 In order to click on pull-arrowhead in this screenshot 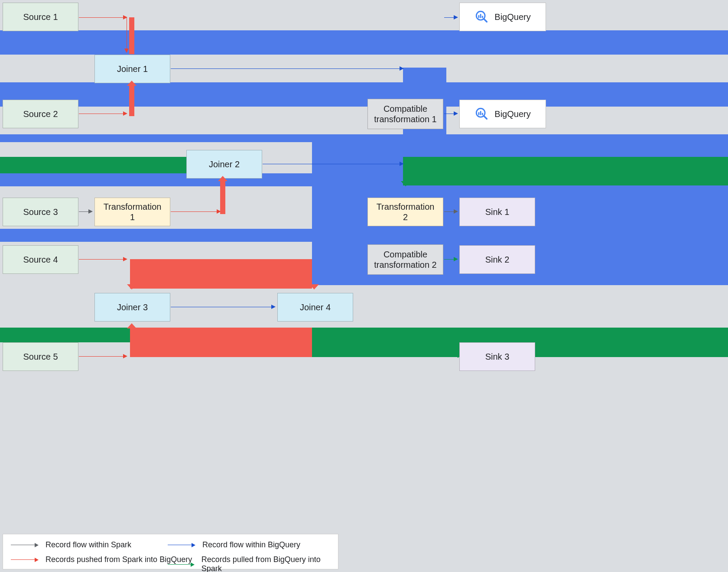, I will do `click(406, 184)`.